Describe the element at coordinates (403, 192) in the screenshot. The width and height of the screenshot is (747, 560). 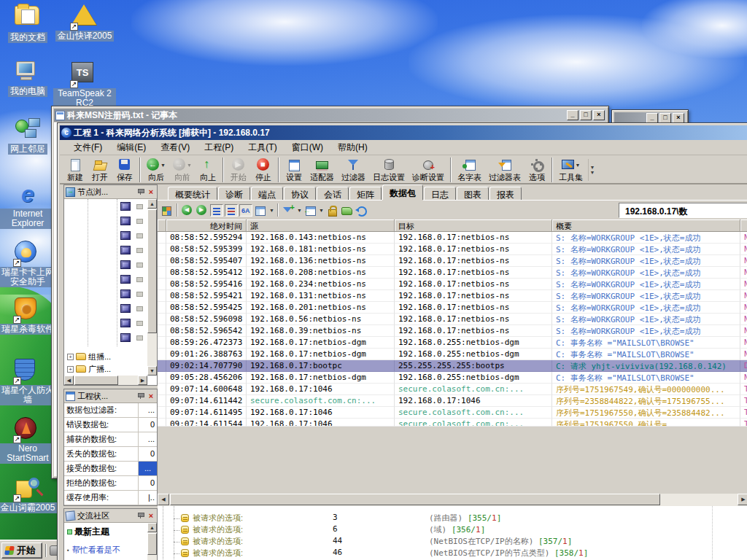
I see `tab-packets: 数据包` at that location.